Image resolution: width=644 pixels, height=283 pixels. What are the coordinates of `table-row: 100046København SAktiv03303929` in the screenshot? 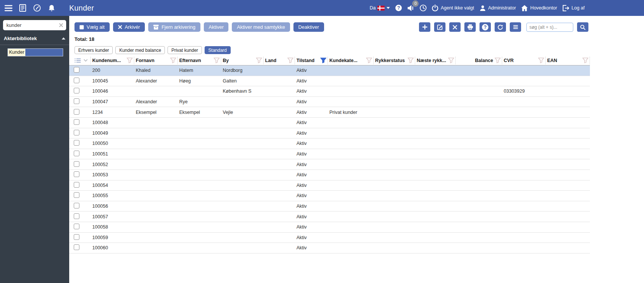 It's located at (330, 92).